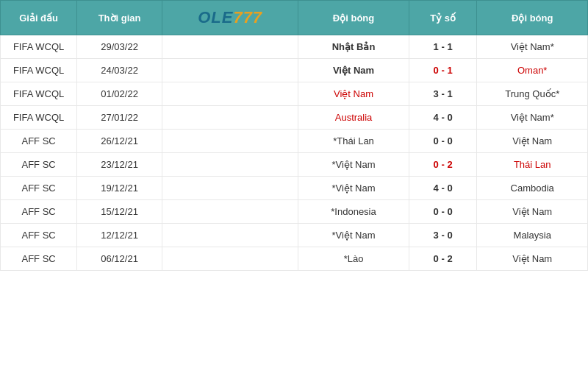  What do you see at coordinates (294, 94) in the screenshot?
I see `table-row: FIFA WCQL01/02/22Việt Nam3 - 1Trung Quốc…` at bounding box center [294, 94].